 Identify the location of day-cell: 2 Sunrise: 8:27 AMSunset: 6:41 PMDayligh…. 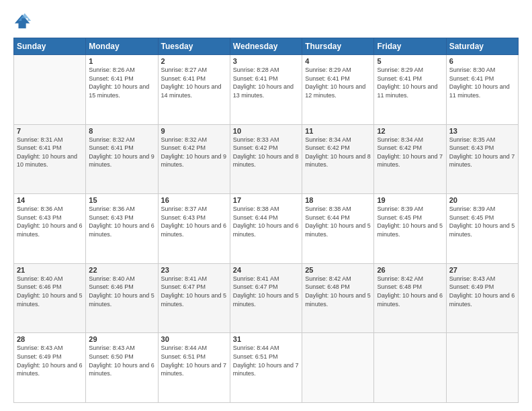
(193, 90).